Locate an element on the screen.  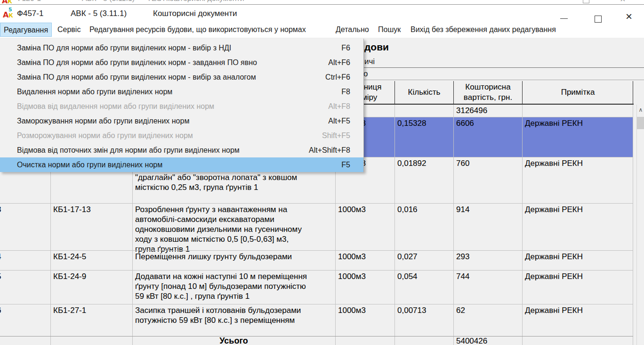
column-header-cost: Кошторисна вартість, грн. is located at coordinates (488, 92).